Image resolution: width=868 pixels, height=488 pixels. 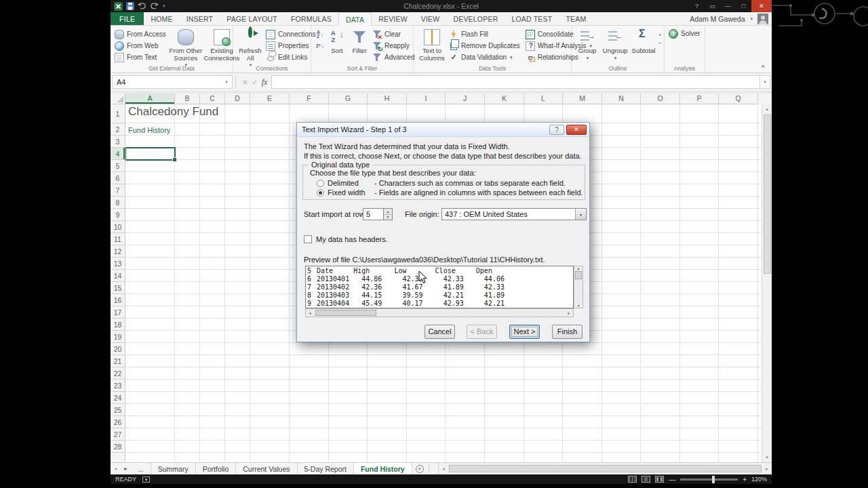 I want to click on column-header-H: H, so click(x=387, y=99).